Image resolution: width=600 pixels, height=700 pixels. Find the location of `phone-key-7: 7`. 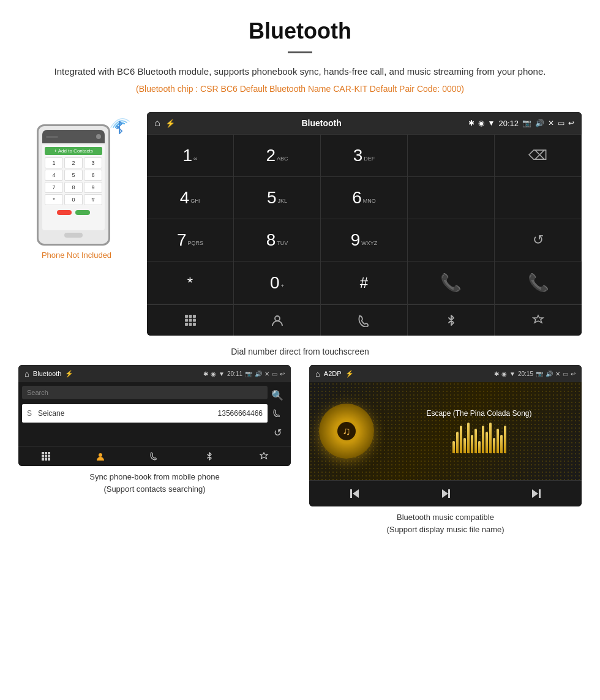

phone-key-7: 7 is located at coordinates (54, 187).